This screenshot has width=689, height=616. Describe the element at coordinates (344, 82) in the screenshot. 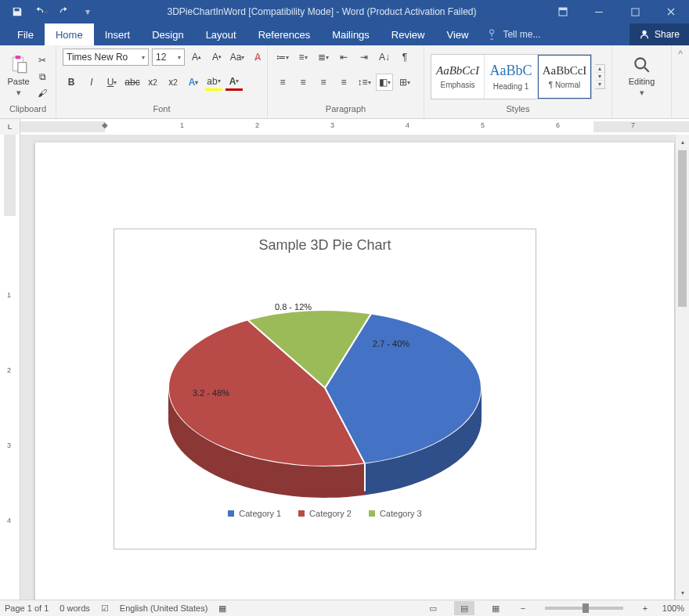

I see `justify-icon: ≡` at that location.